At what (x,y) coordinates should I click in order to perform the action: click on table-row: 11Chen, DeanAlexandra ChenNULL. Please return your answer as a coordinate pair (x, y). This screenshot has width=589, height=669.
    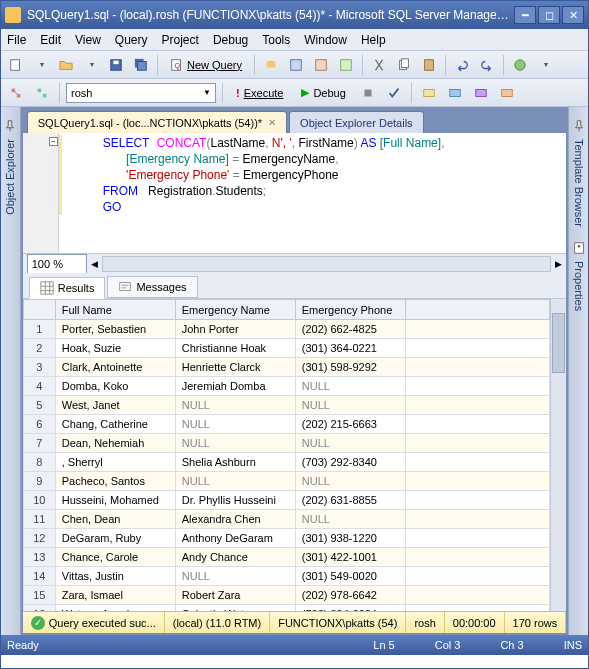
    Looking at the image, I should click on (286, 520).